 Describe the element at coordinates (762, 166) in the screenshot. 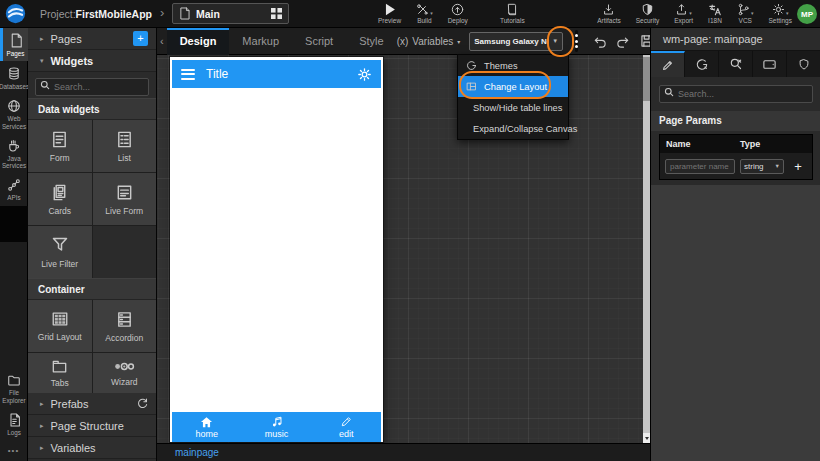

I see `param-type-select: string ▼` at that location.